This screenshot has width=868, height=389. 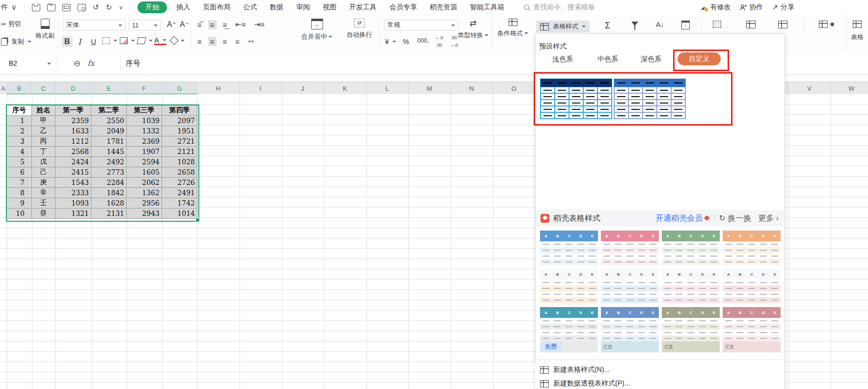 I want to click on table-cell: 丙, so click(x=44, y=141).